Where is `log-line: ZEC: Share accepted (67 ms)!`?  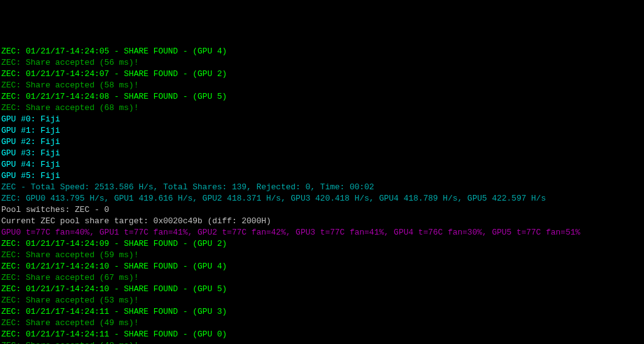
log-line: ZEC: Share accepted (67 ms)! is located at coordinates (322, 278).